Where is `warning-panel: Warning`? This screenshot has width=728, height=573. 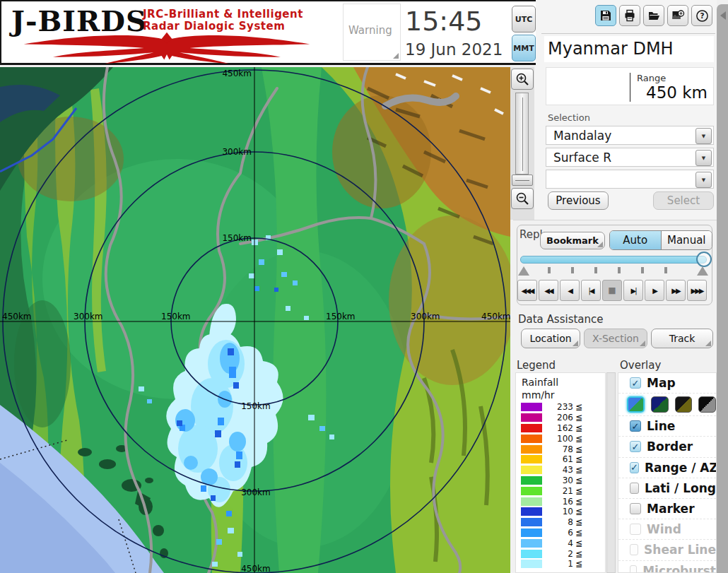 warning-panel: Warning is located at coordinates (372, 33).